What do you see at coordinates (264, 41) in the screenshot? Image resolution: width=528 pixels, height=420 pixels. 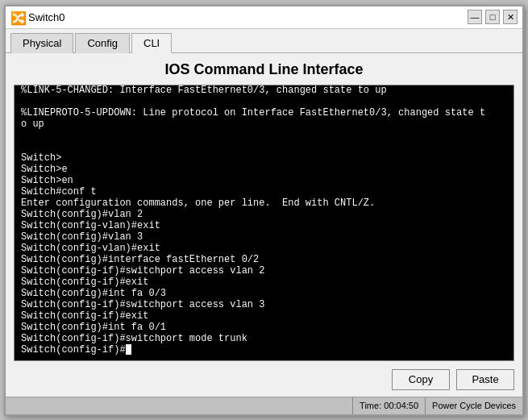 I see `tab-bar: Physical Config CLI` at bounding box center [264, 41].